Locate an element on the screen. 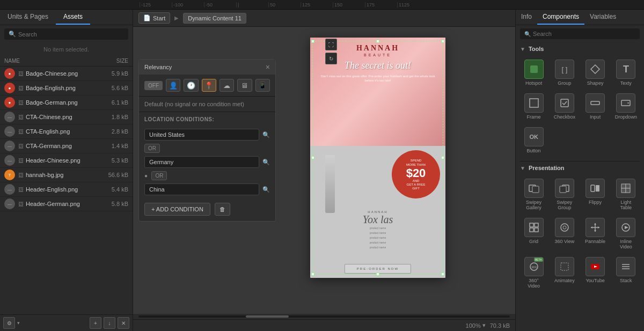 The height and width of the screenshot is (331, 644). tools-section-header: ▼ Tools is located at coordinates (580, 49).